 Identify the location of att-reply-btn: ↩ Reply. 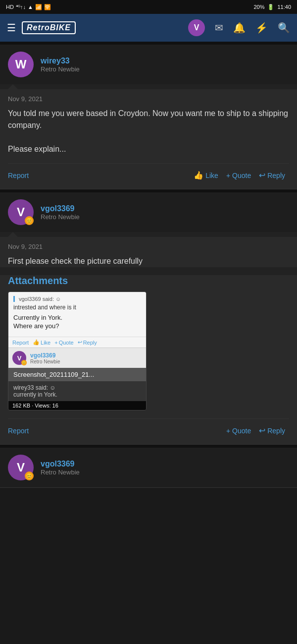
(87, 342).